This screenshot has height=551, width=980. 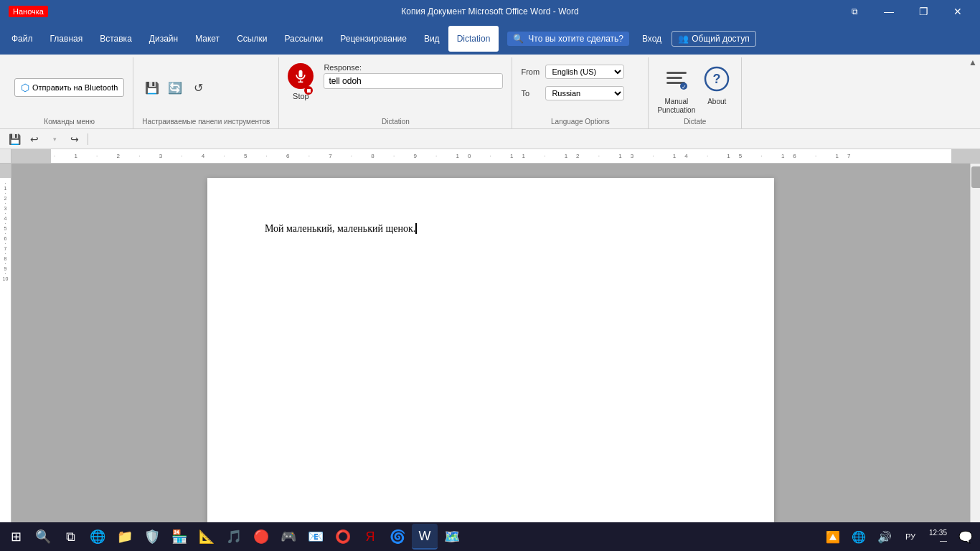 I want to click on ribbon-group-toolbar: 💾 🔄 ↺ Настраиваемые панели инструментов, so click(x=207, y=93).